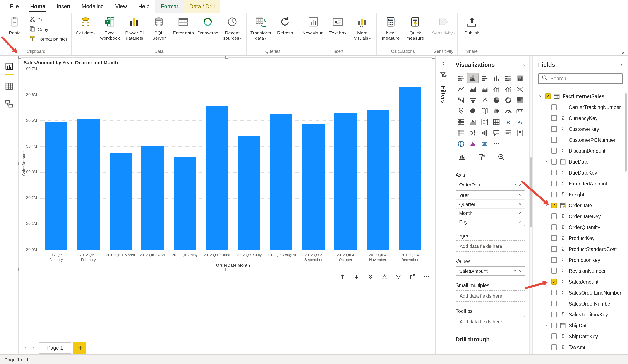 This screenshot has width=628, height=364. I want to click on expand-all-down-one-level-icon, so click(385, 277).